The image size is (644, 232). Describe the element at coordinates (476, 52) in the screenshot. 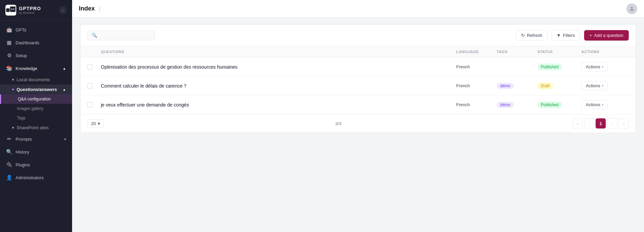

I see `header-language: LANGUAGE` at that location.